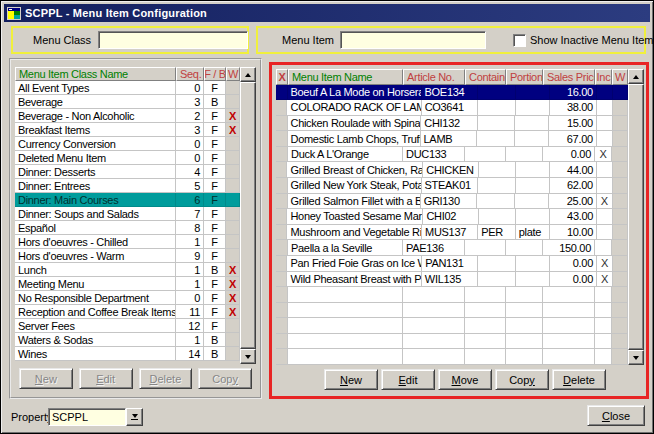 This screenshot has height=434, width=654. What do you see at coordinates (215, 74) in the screenshot?
I see `col-header-fb: F / B` at bounding box center [215, 74].